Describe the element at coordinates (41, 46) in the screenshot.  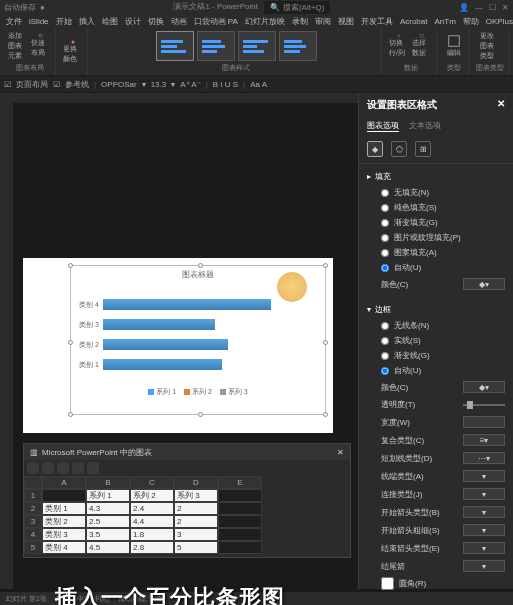
I see `quick-layout: 快速布局` at that location.